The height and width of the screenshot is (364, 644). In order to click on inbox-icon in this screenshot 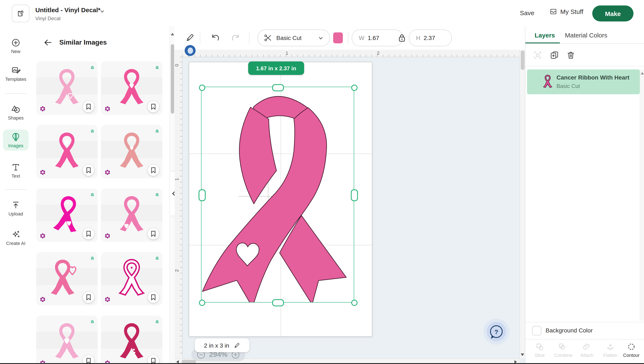, I will do `click(553, 12)`.